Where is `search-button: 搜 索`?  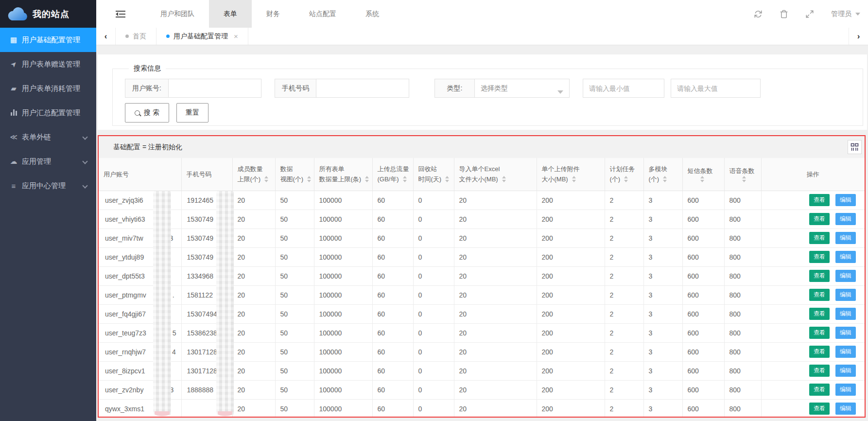 search-button: 搜 索 is located at coordinates (147, 113).